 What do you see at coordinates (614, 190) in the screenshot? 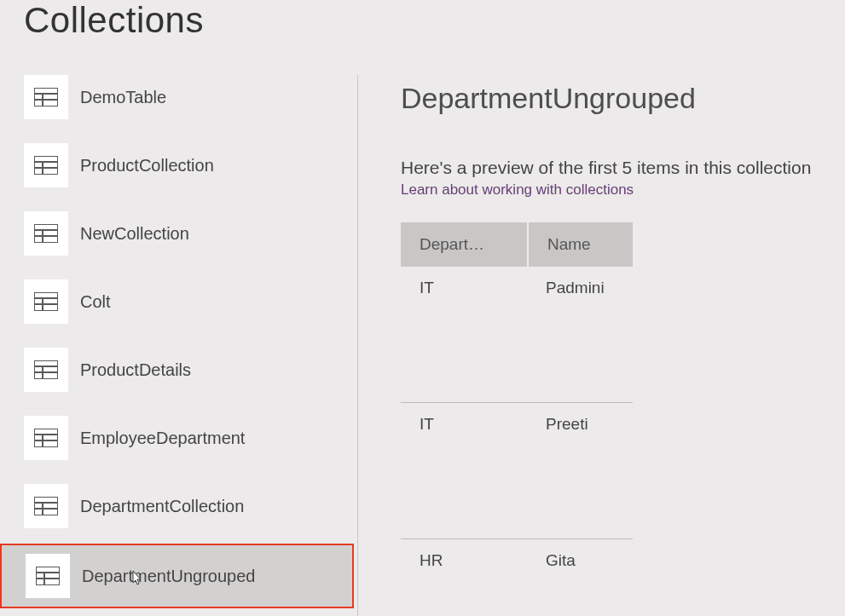
I see `learn-link: Learn about working with collections` at bounding box center [614, 190].